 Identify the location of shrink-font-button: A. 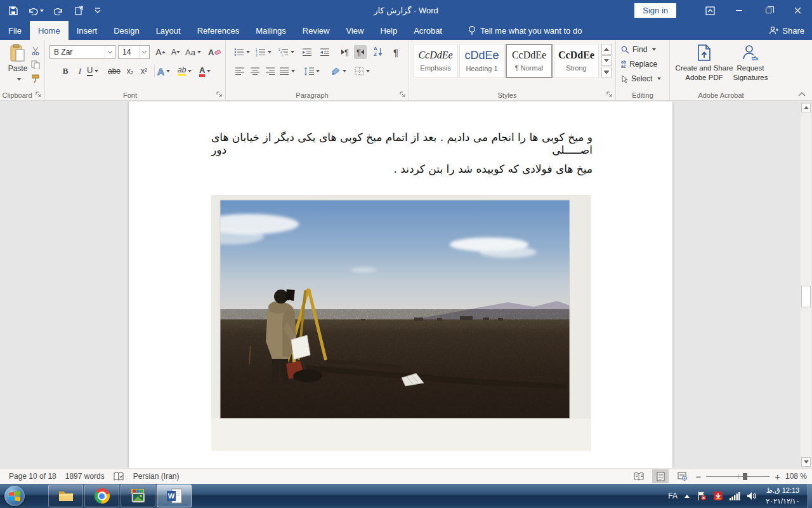
(176, 52).